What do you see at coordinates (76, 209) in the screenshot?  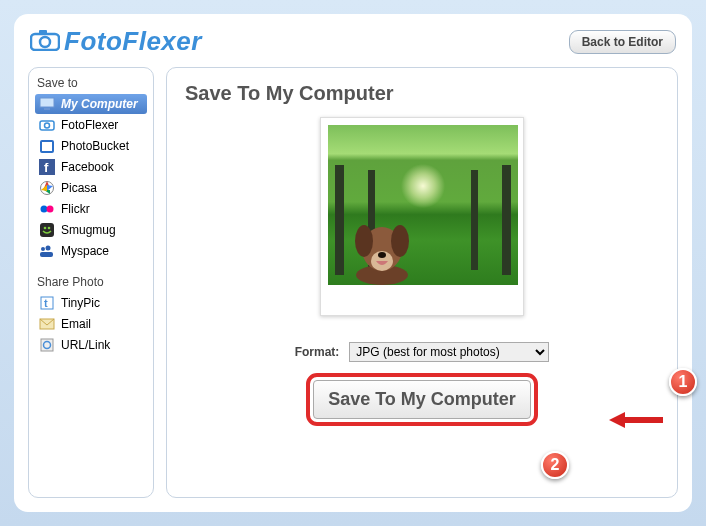 I see `sidebar-item-label: Flickr` at bounding box center [76, 209].